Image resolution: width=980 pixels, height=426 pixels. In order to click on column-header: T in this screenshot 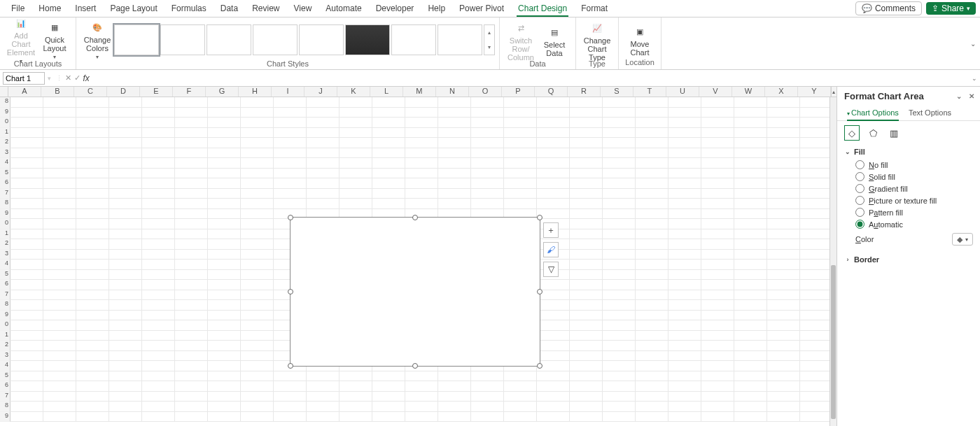, I will do `click(650, 92)`.